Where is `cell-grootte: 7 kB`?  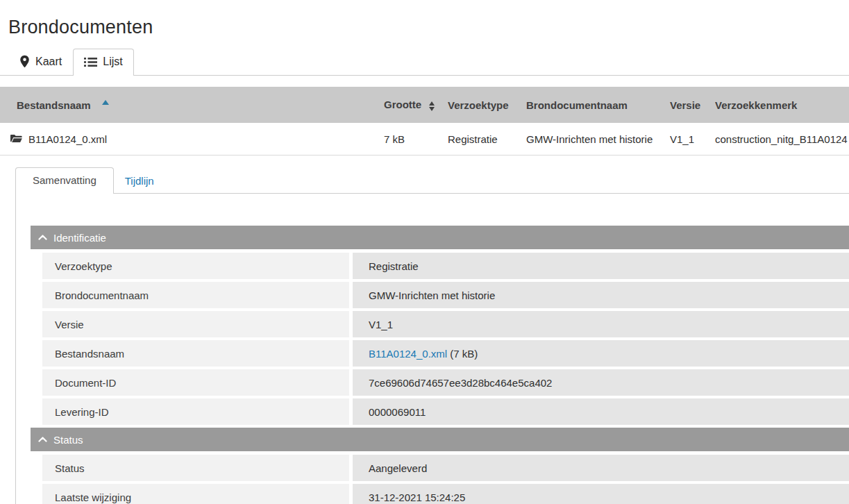 cell-grootte: 7 kB is located at coordinates (416, 139).